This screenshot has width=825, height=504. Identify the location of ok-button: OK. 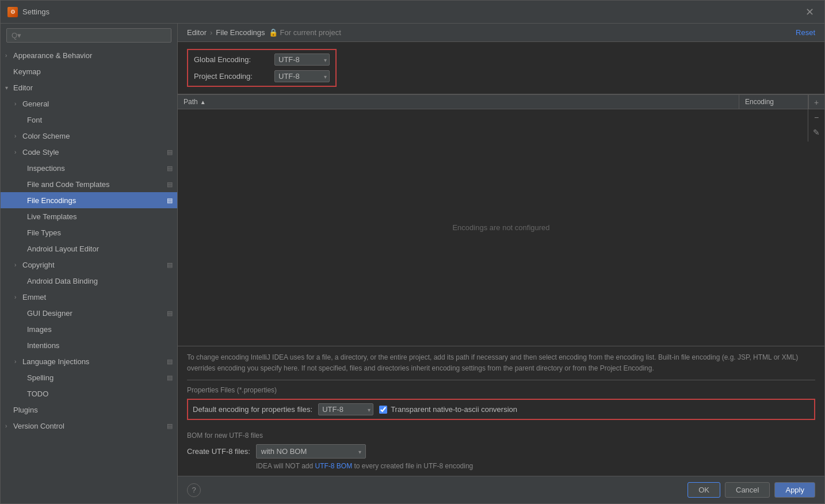
(704, 490).